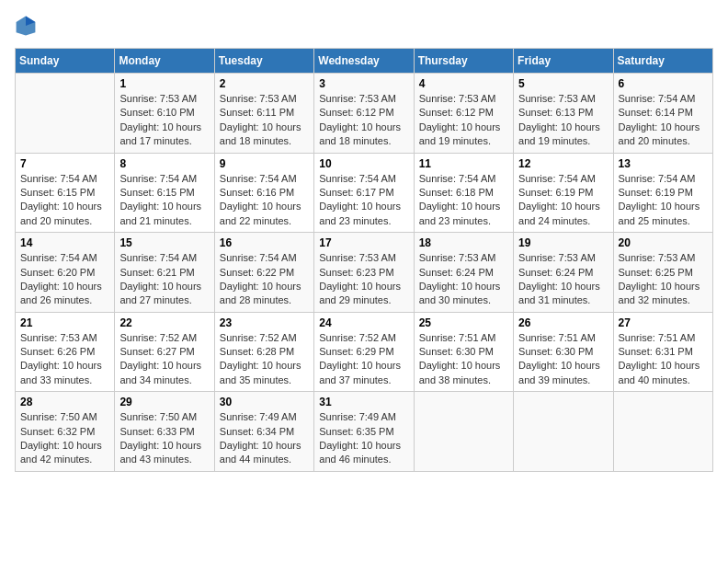  I want to click on day-info: Sunrise: 7:53 AM Sunset: 6:13 PM Dayligh…, so click(563, 121).